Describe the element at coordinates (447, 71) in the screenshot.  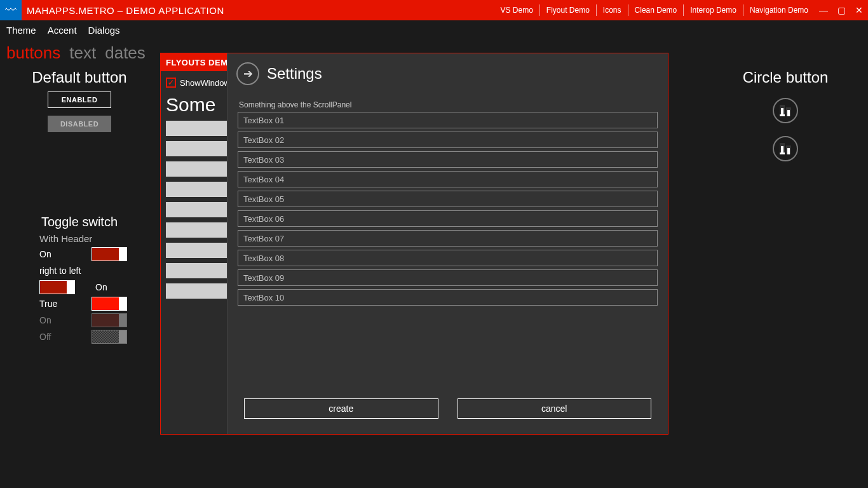
I see `flyout-header: ➔ Settings` at that location.